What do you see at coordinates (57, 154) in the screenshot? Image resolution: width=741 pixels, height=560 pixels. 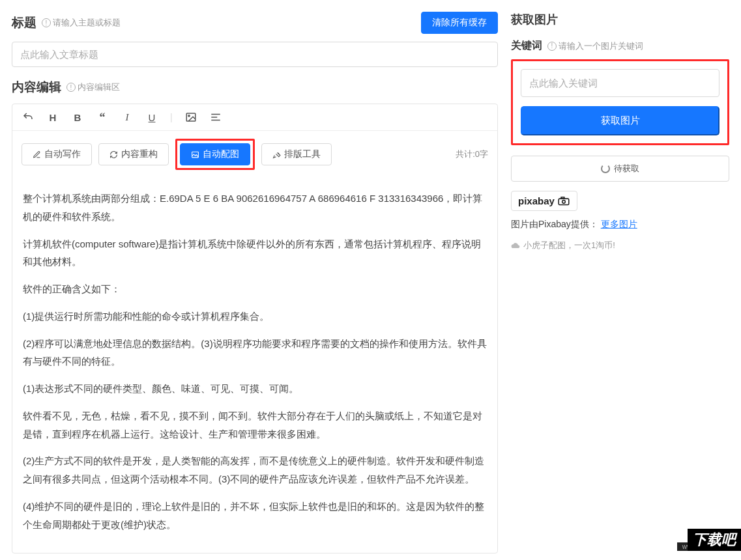 I see `auto-write-button: 自动写作` at bounding box center [57, 154].